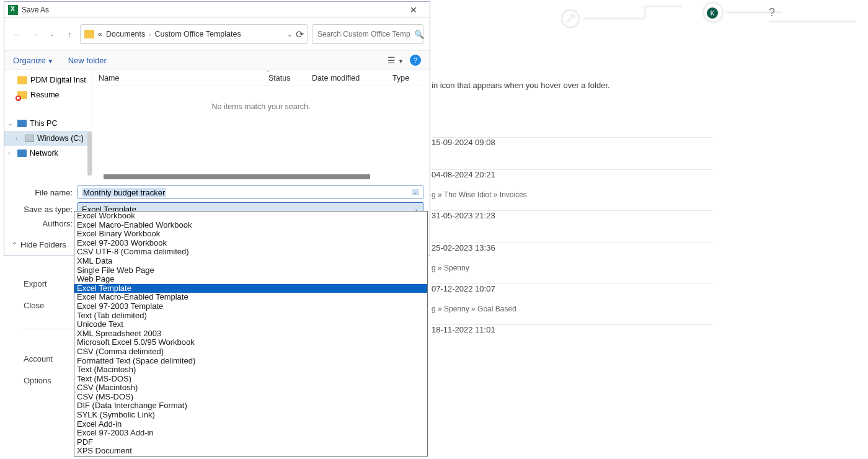 This screenshot has width=868, height=459. Describe the element at coordinates (44, 192) in the screenshot. I see `file-name-label: File name:` at that location.